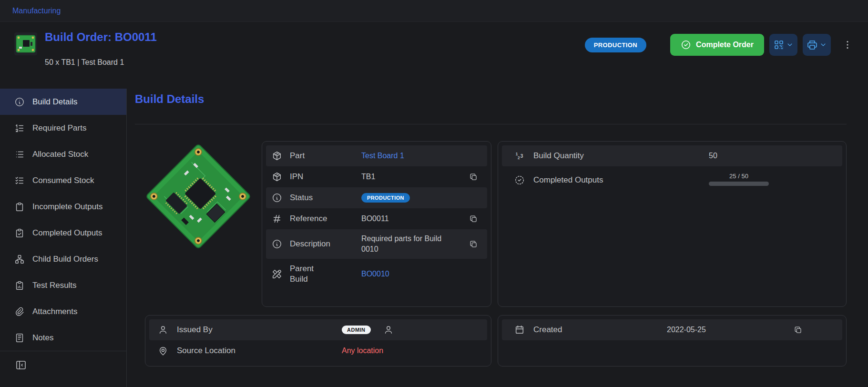  Describe the element at coordinates (686, 45) in the screenshot. I see `circle-check-icon` at that location.